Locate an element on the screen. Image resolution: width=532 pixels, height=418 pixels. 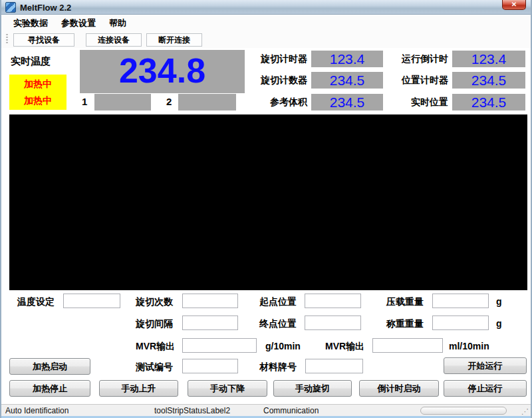
heat-stop-button: 加热停止 is located at coordinates (50, 389).